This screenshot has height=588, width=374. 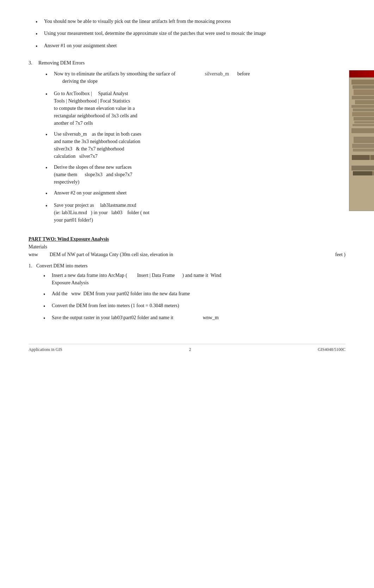 I want to click on list-item: • Answer #1 on your assignment sheet, so click(x=187, y=46).